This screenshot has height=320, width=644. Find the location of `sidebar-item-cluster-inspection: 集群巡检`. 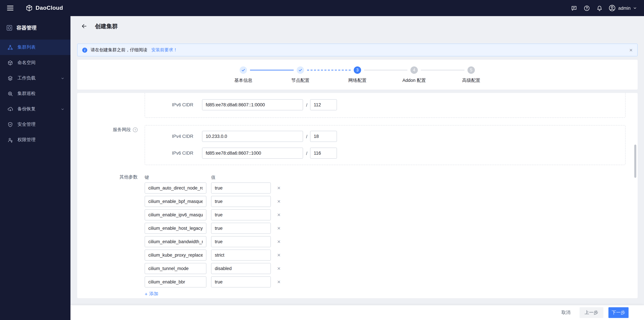

sidebar-item-cluster-inspection: 集群巡检 is located at coordinates (35, 94).